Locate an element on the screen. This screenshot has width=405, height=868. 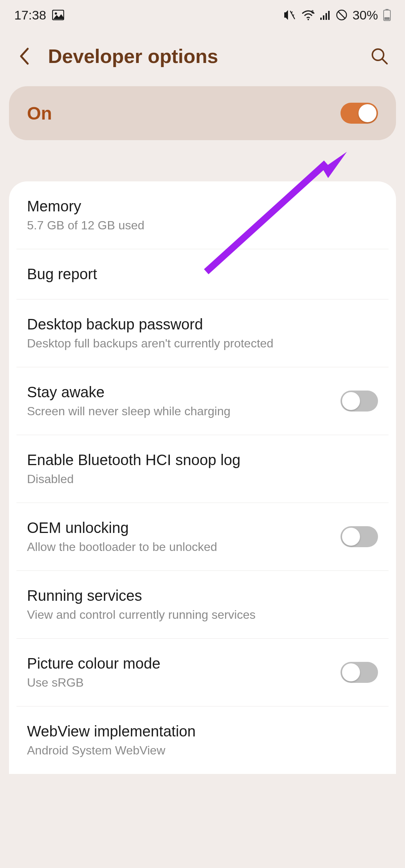
item-title: Picture colour mode is located at coordinates (184, 663).